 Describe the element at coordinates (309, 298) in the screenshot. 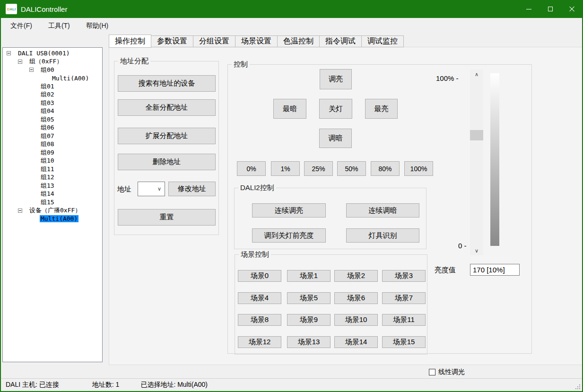

I see `scene-5-button: 场景5` at that location.